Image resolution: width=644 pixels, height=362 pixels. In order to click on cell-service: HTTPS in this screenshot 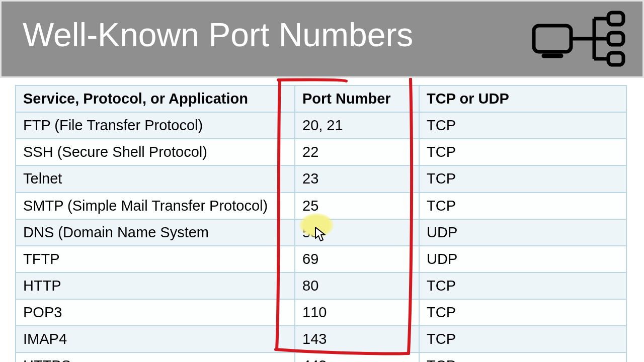, I will do `click(155, 357)`.